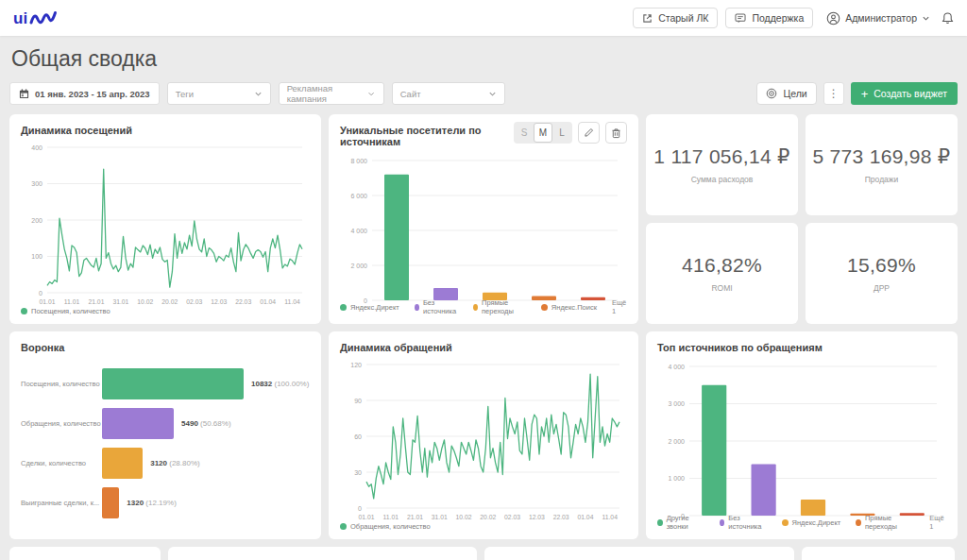 This screenshot has width=967, height=560. Describe the element at coordinates (721, 265) in the screenshot. I see `stat-value: 416,82%` at that location.